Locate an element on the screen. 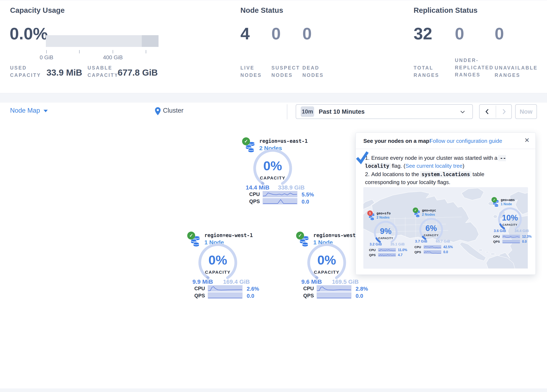 The height and width of the screenshot is (392, 547). popup-divider is located at coordinates (446, 149).